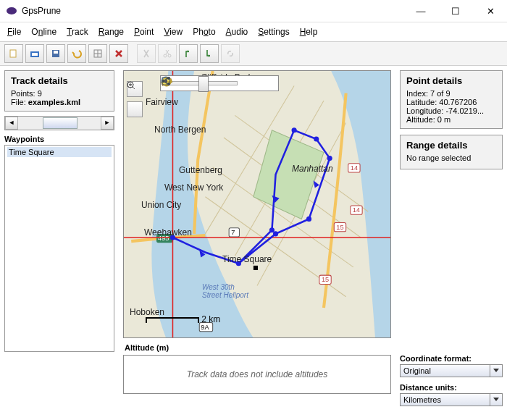 The width and height of the screenshot is (507, 420). I want to click on svg-text: 15, so click(340, 227).